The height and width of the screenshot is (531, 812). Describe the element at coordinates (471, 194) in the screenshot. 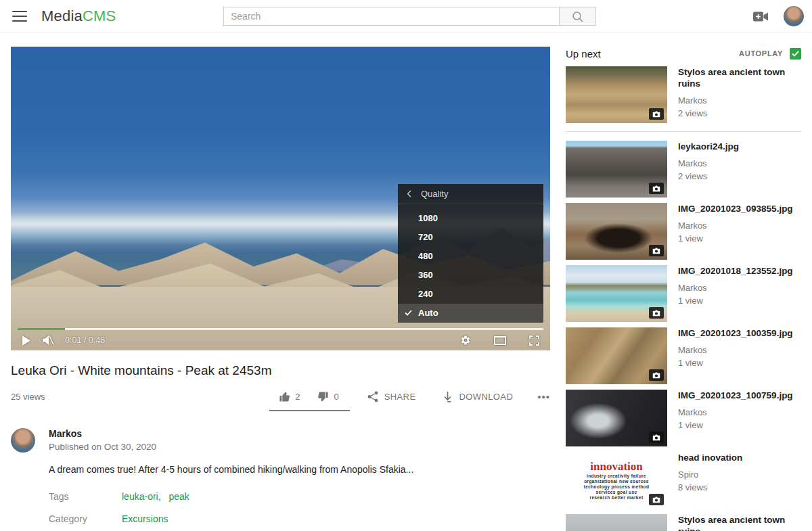

I see `quality-menu-back: Quality` at that location.